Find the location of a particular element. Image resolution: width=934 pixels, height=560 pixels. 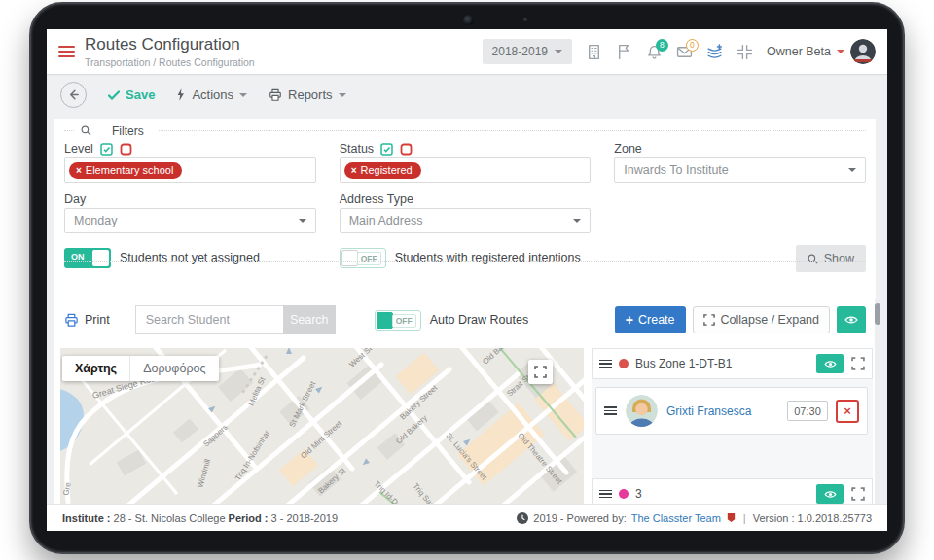

routes-panel: Bus Zone 1-DT-B1 is located at coordinates (732, 426).